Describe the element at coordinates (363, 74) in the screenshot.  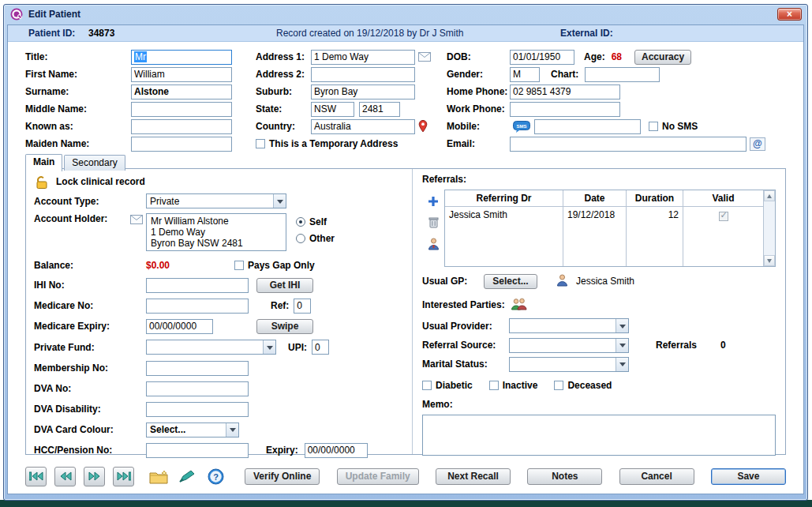
I see `address2-input` at that location.